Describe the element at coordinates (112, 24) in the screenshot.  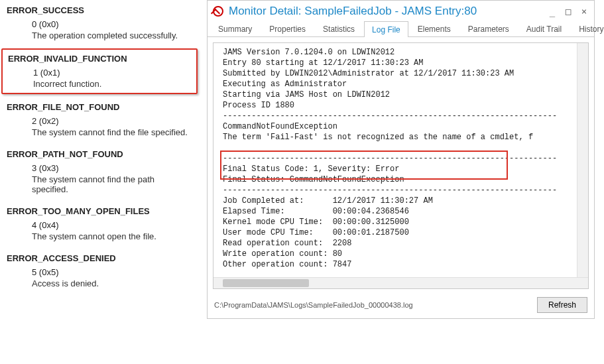
I see `error-code: 0 (0x0)` at that location.